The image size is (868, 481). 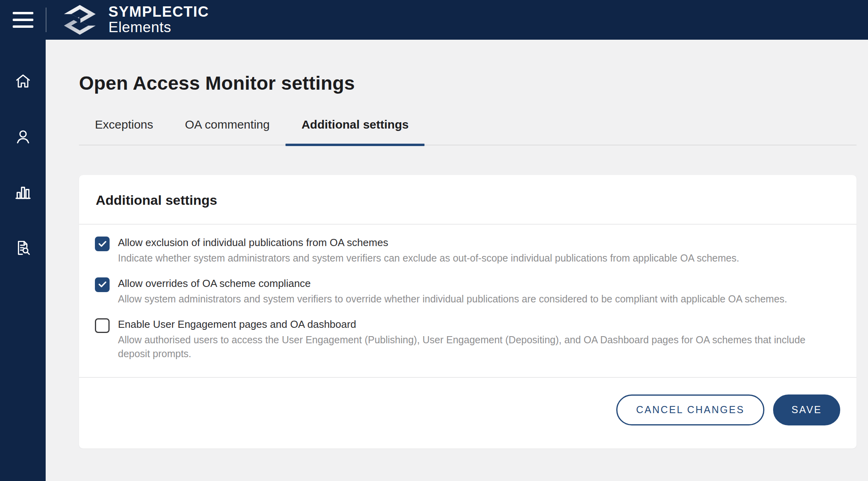 I want to click on tab-oa-commenting: OA commenting, so click(x=227, y=131).